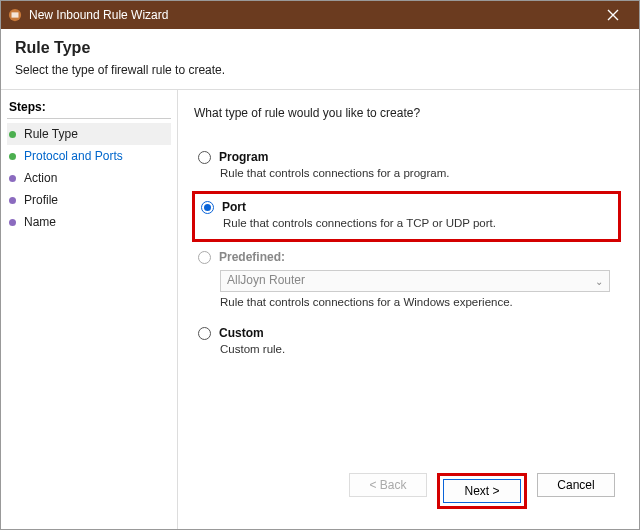 Image resolution: width=640 pixels, height=530 pixels. Describe the element at coordinates (599, 282) in the screenshot. I see `chevron-down-icon: ⌄` at that location.